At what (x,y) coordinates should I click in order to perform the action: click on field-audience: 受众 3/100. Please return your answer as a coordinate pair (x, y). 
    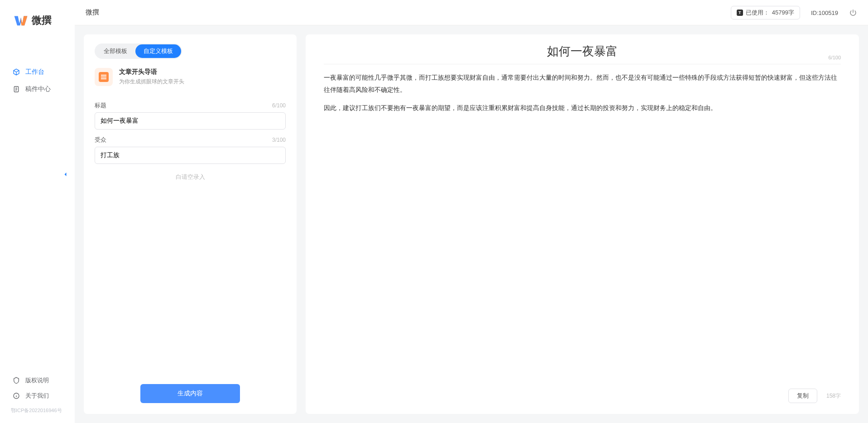
    Looking at the image, I should click on (190, 150).